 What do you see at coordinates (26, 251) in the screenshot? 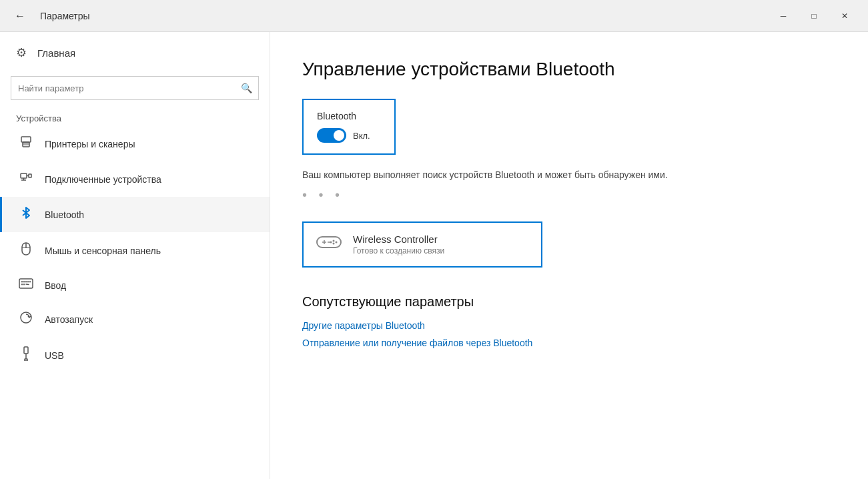
I see `mouse-icon` at bounding box center [26, 251].